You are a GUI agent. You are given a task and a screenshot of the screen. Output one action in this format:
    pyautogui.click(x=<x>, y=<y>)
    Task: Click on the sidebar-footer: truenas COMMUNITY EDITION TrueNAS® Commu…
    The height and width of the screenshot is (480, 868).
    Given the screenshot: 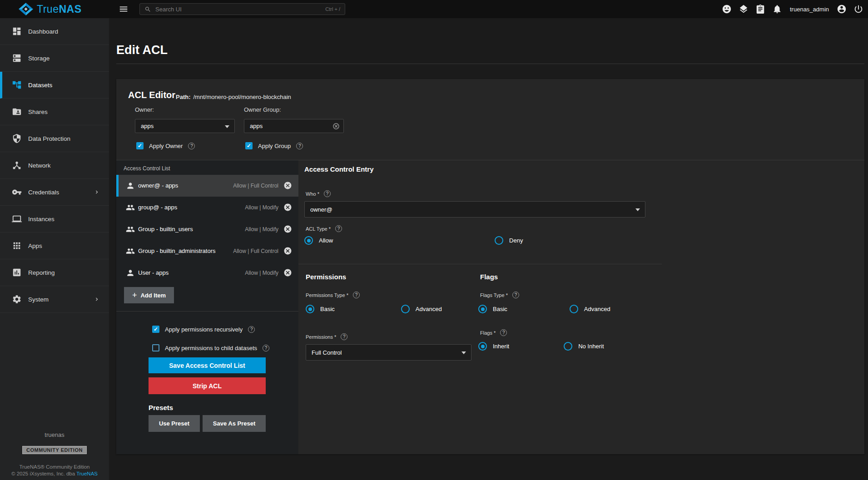 What is the action you would take?
    pyautogui.click(x=55, y=454)
    